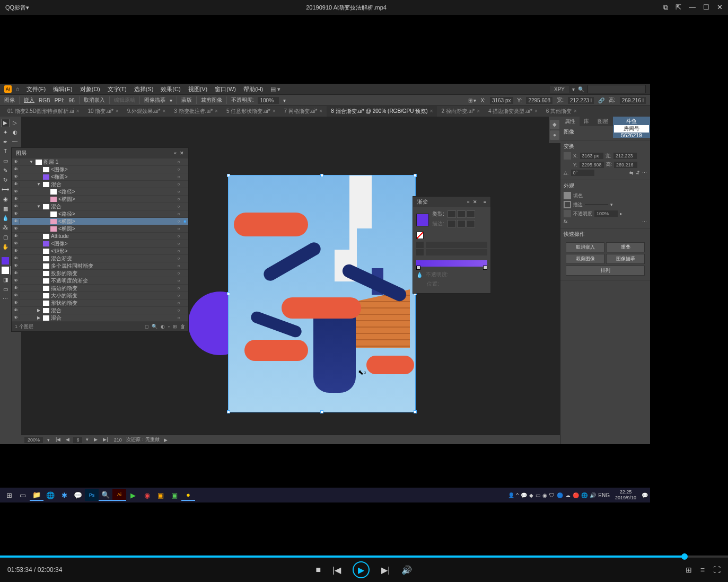 Image resolution: width=728 pixels, height=582 pixels. Describe the element at coordinates (303, 111) in the screenshot. I see `document-tab: 7 网格渐变.ai*×` at that location.